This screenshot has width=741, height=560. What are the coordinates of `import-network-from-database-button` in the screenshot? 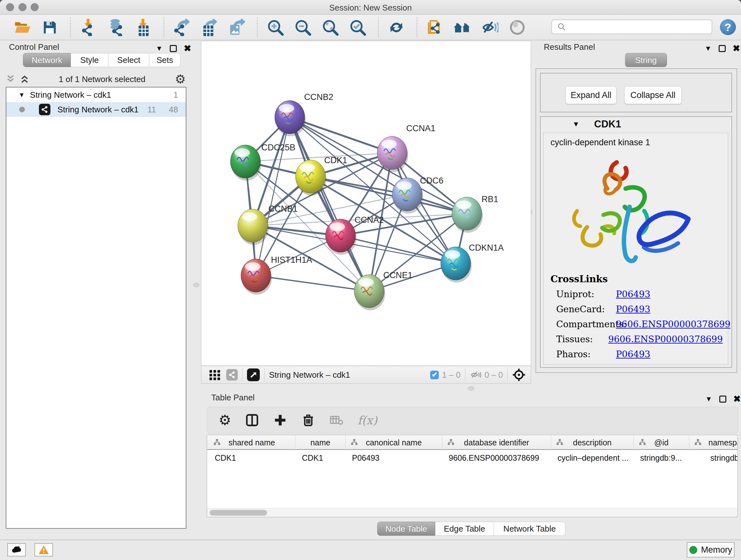 It's located at (116, 27).